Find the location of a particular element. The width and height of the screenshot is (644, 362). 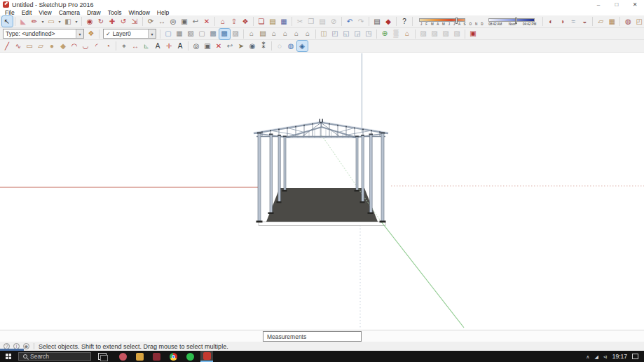

action-center-icon is located at coordinates (635, 356).